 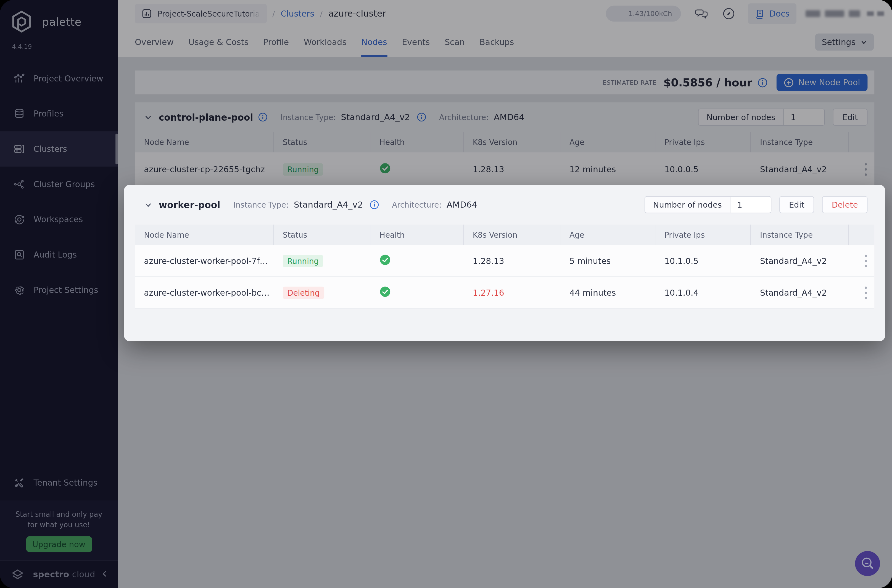 I want to click on status-cell: Running, so click(x=322, y=261).